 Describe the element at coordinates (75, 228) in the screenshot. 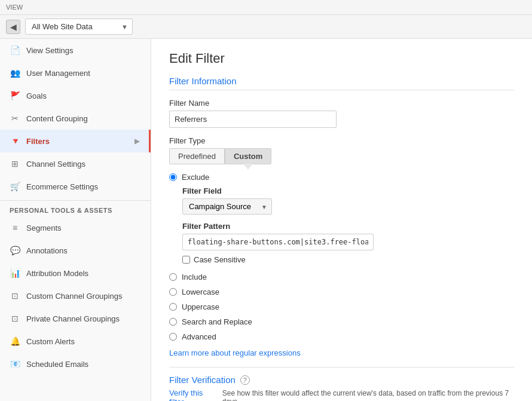

I see `sidebar-item-segments: ≡ Segments` at that location.